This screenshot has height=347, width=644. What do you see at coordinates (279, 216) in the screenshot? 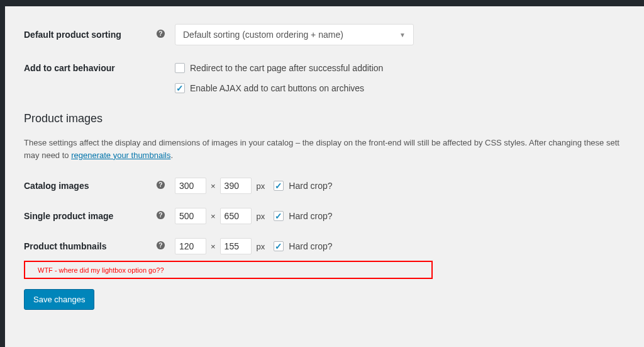
I see `single-hardcrop-checkbox: ✓` at bounding box center [279, 216].